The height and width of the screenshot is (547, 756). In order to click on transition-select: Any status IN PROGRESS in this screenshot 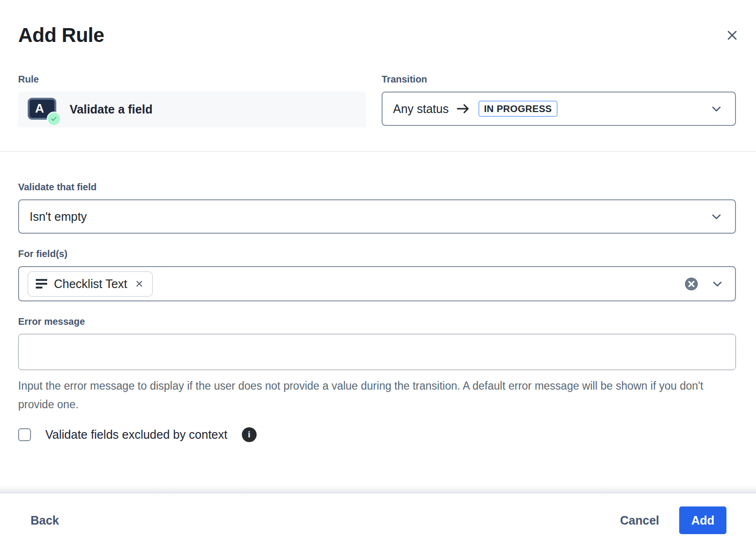, I will do `click(559, 109)`.